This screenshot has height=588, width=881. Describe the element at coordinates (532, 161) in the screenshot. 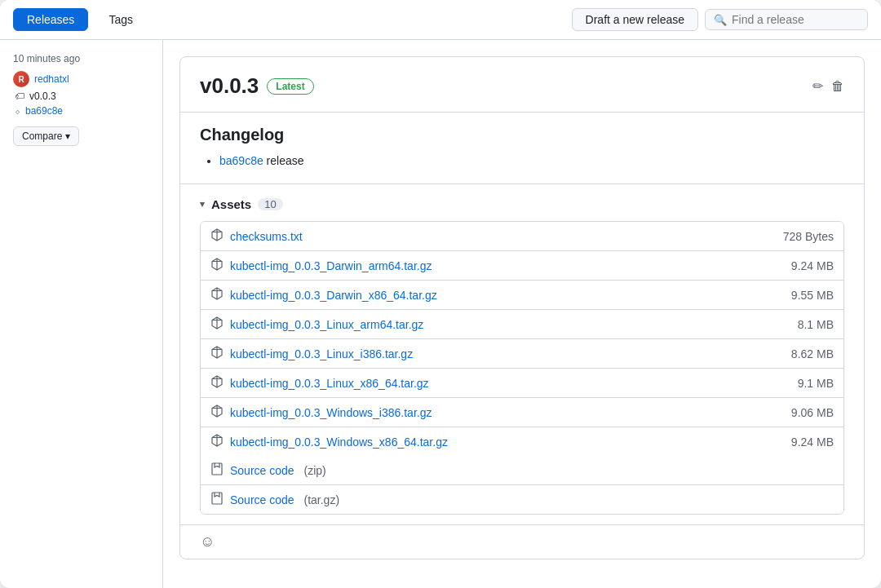

I see `changelog-item: ba69c8e release` at that location.